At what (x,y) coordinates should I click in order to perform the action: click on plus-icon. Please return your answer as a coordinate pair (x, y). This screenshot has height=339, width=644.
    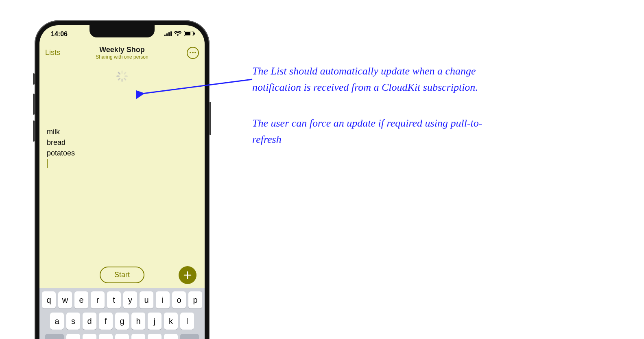
    Looking at the image, I should click on (188, 275).